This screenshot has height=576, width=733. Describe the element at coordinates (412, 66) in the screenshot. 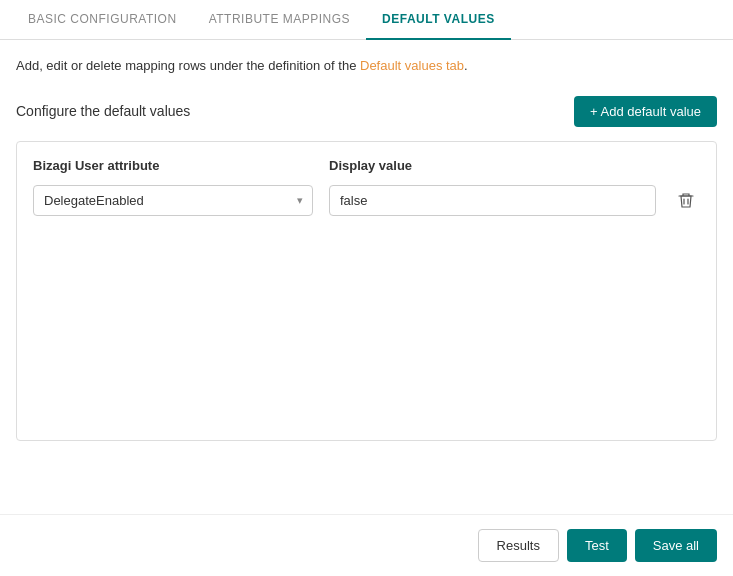

I see `info-link: Default values tab` at that location.